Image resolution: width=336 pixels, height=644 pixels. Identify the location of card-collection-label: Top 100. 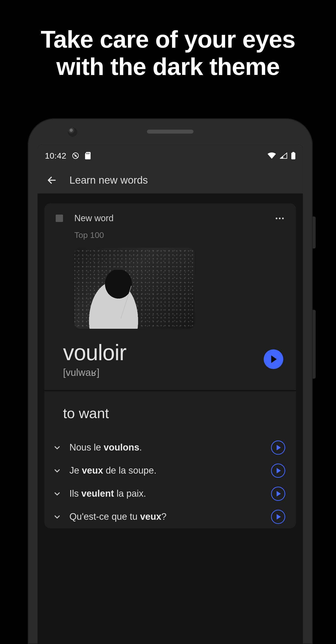
(179, 235).